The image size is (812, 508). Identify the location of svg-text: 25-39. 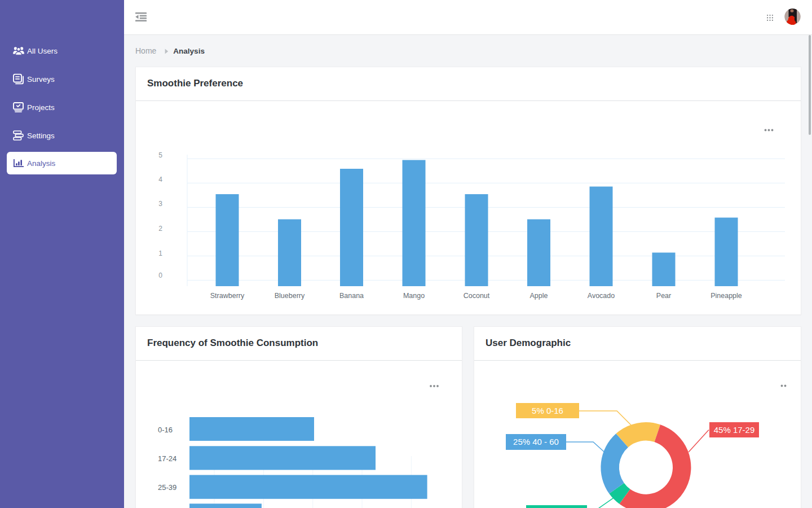
(167, 488).